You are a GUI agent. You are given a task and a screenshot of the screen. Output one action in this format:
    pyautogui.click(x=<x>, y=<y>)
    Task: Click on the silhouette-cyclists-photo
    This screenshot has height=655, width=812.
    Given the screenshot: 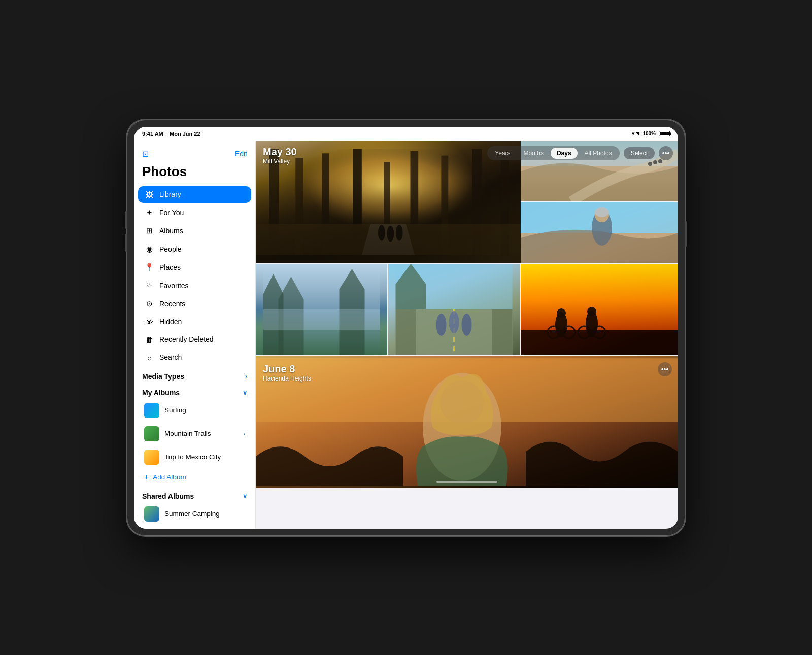 What is the action you would take?
    pyautogui.click(x=599, y=309)
    